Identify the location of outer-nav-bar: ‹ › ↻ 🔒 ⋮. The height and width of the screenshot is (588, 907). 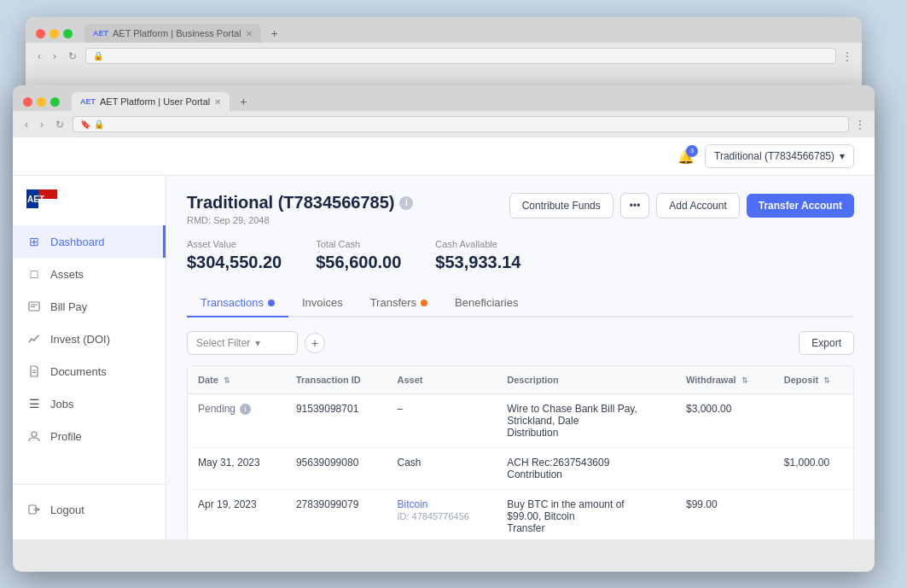
(444, 56).